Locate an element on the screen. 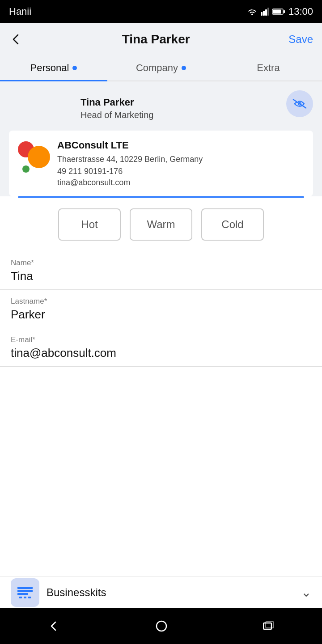 The height and width of the screenshot is (644, 322). status-icons: 13:00 is located at coordinates (280, 12).